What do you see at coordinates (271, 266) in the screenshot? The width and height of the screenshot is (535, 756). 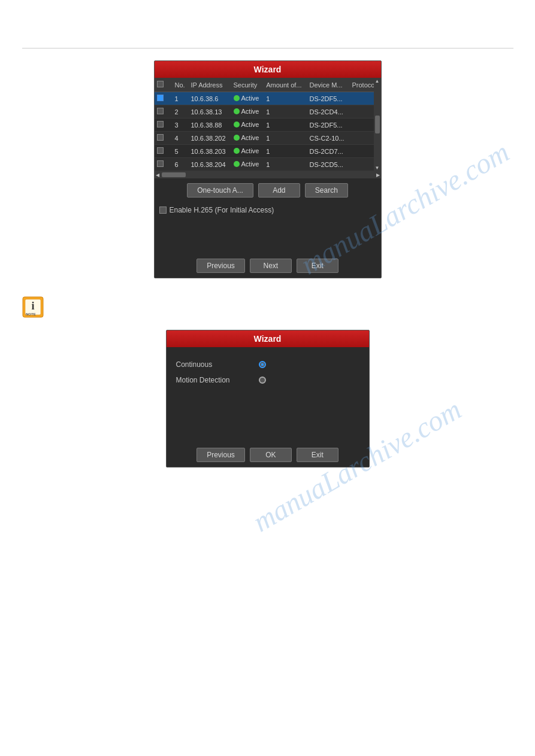 I see `next-button-1: Next` at bounding box center [271, 266].